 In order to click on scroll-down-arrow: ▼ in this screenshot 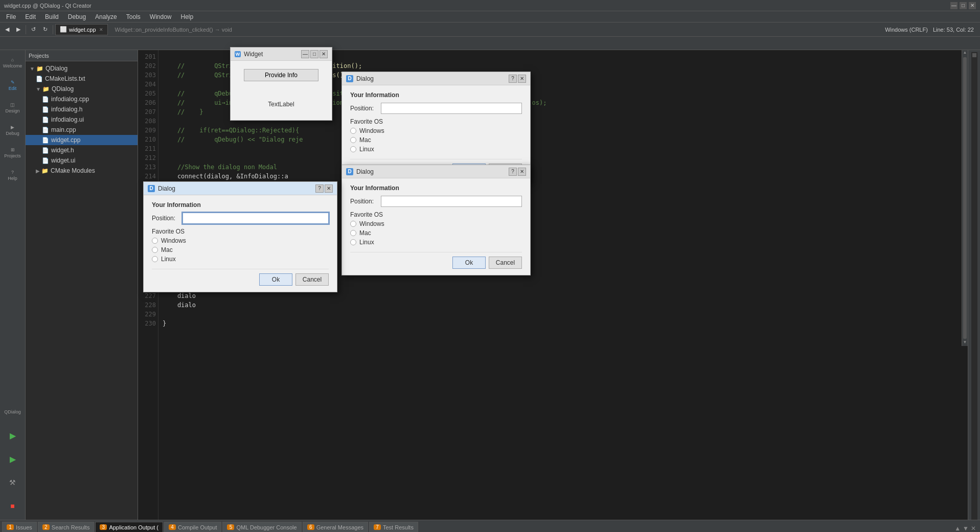, I will do `click(965, 343)`.